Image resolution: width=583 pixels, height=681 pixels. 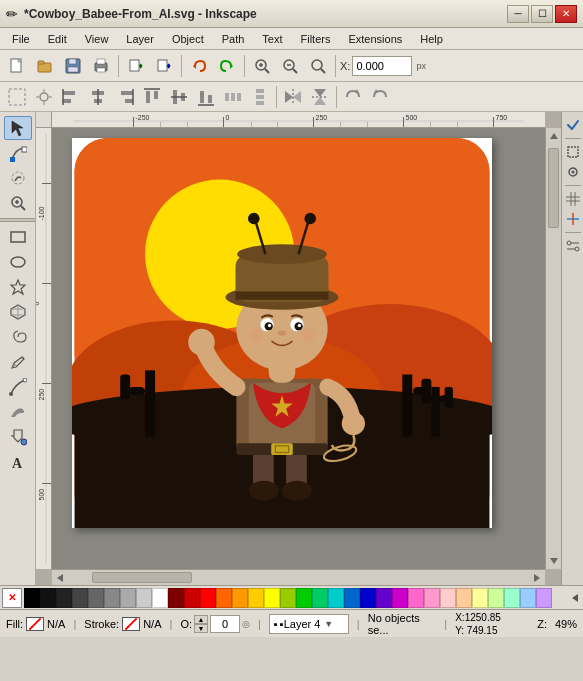 What do you see at coordinates (199, 66) in the screenshot?
I see `undo-button` at bounding box center [199, 66].